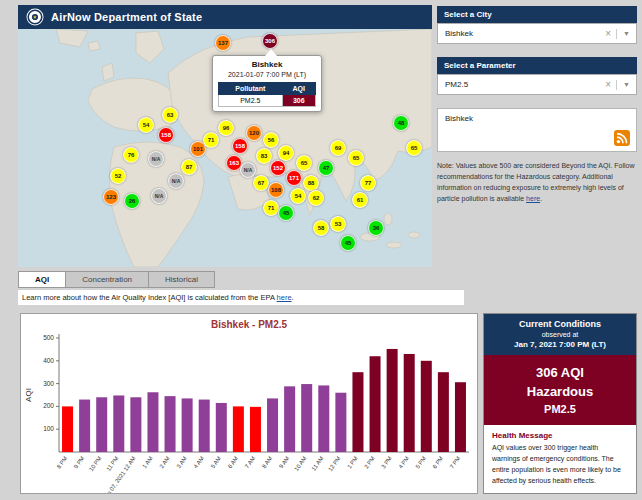 This screenshot has height=500, width=642. I want to click on svg-text: 2 AM, so click(164, 462).